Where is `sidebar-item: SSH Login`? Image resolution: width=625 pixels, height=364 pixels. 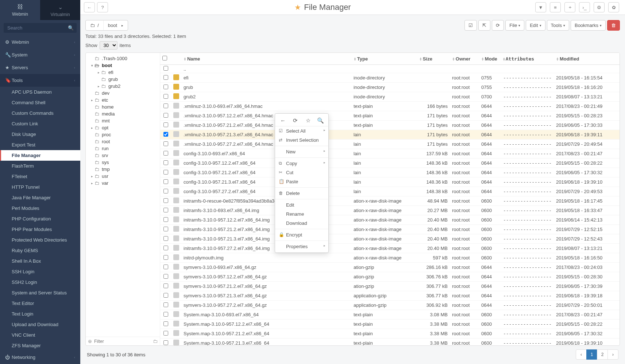 sidebar-item: SSH Login is located at coordinates (40, 272).